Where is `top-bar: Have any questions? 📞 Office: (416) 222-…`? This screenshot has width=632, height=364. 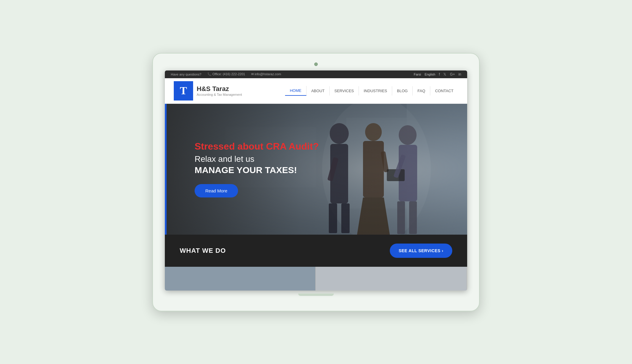
top-bar: Have any questions? 📞 Office: (416) 222-… is located at coordinates (316, 74).